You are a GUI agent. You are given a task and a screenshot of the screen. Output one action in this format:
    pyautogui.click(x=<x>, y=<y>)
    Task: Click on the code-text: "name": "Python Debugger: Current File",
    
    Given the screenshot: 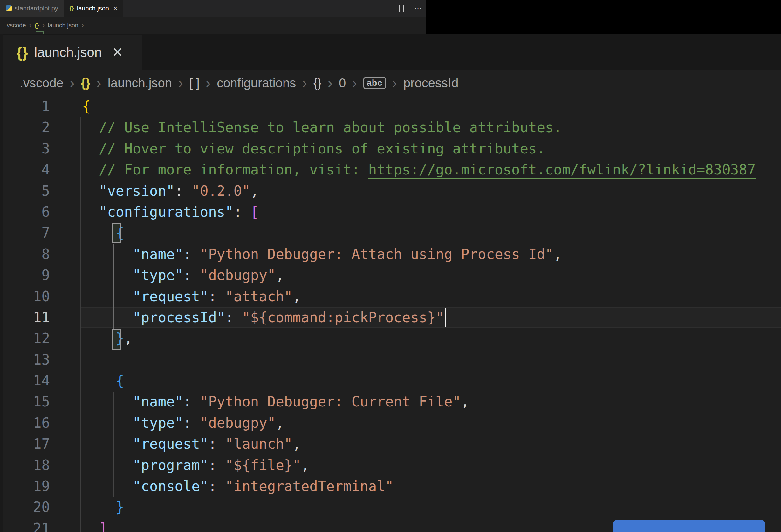 What is the action you would take?
    pyautogui.click(x=260, y=402)
    